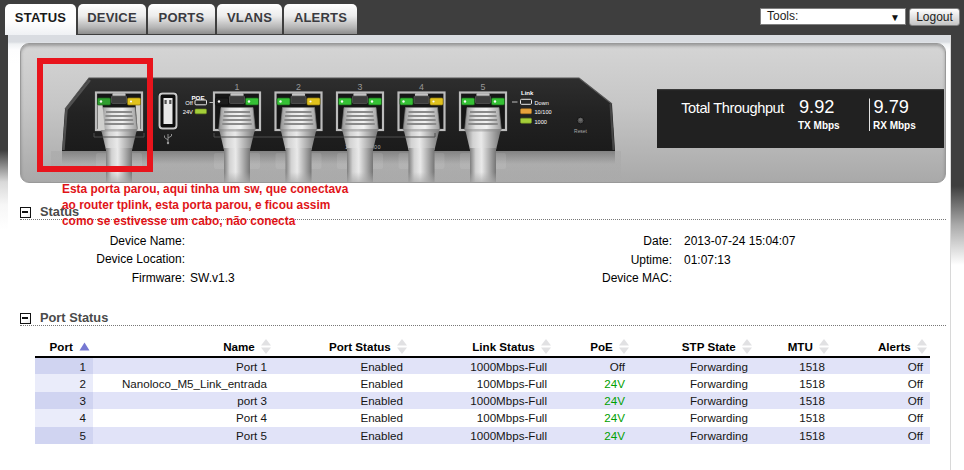 The height and width of the screenshot is (470, 964). Describe the element at coordinates (422, 87) in the screenshot. I see `svg-text: 4` at that location.